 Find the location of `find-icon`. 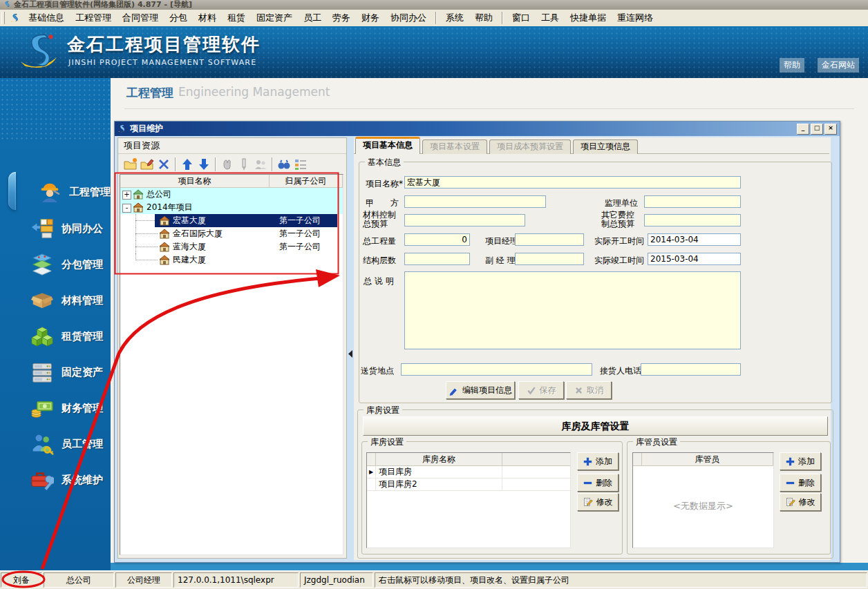

find-icon is located at coordinates (284, 164).